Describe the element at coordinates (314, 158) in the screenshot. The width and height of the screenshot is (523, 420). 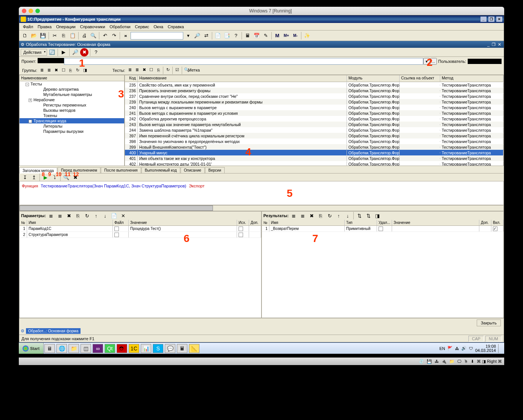
I see `table-row: 401Имя объекта такое же как у конструкто…` at that location.